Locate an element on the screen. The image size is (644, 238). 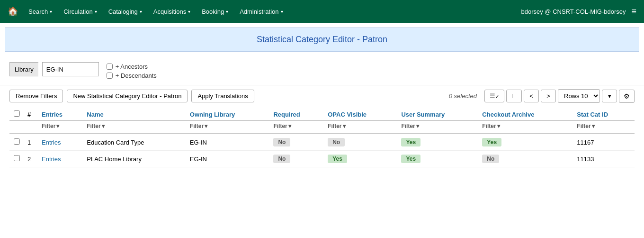
selected-count: 0 selected is located at coordinates (463, 96).